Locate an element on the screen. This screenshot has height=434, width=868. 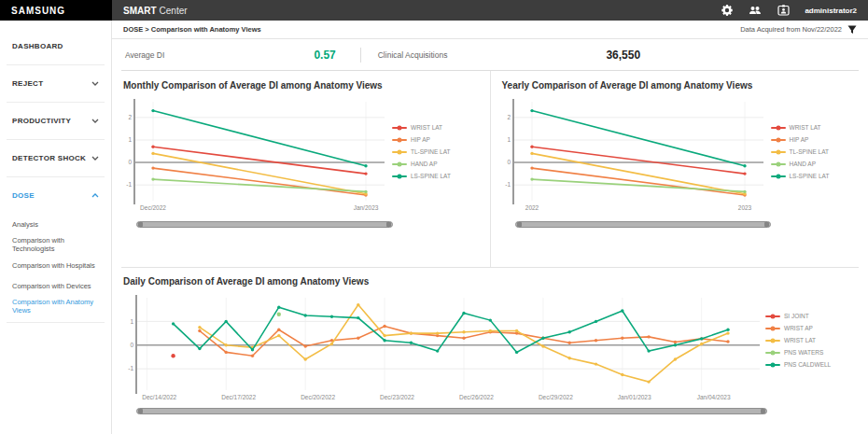
svg-text: Jan/2023 is located at coordinates (366, 207).